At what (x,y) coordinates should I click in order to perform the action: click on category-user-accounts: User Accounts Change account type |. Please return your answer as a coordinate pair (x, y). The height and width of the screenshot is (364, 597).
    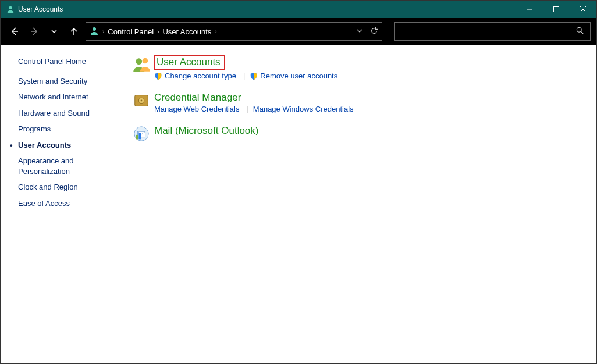
    Looking at the image, I should click on (357, 67).